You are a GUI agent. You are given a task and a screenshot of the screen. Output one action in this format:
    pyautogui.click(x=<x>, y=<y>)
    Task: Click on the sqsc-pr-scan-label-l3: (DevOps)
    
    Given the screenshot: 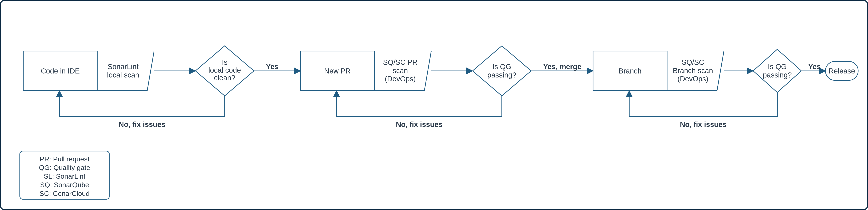 What is the action you would take?
    pyautogui.click(x=400, y=79)
    